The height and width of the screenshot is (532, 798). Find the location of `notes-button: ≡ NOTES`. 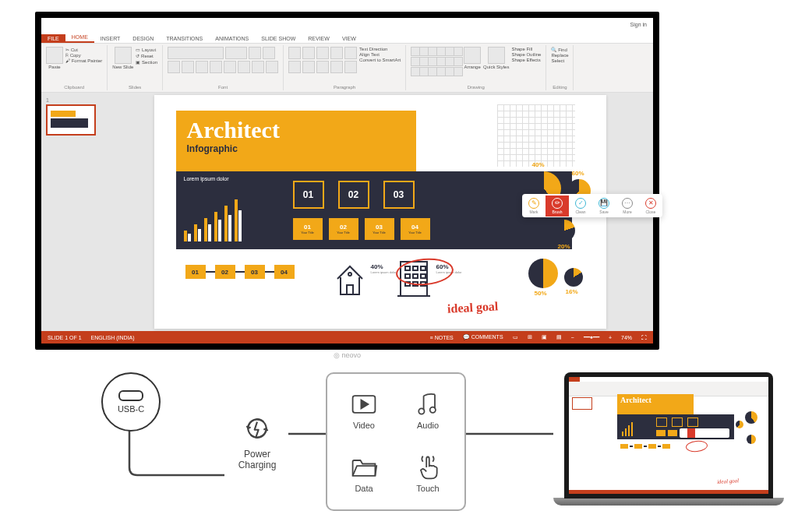

notes-button: ≡ NOTES is located at coordinates (442, 338).